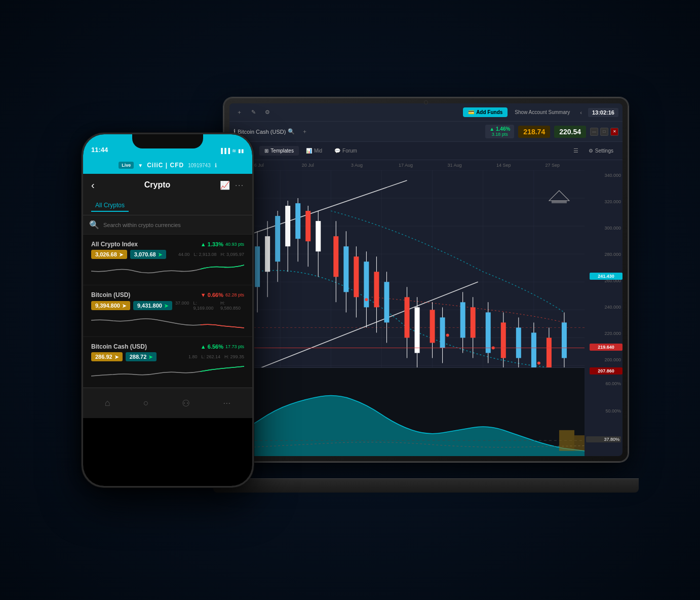 The image size is (700, 600). Describe the element at coordinates (604, 132) in the screenshot. I see `window-controls: — □ ✕` at that location.